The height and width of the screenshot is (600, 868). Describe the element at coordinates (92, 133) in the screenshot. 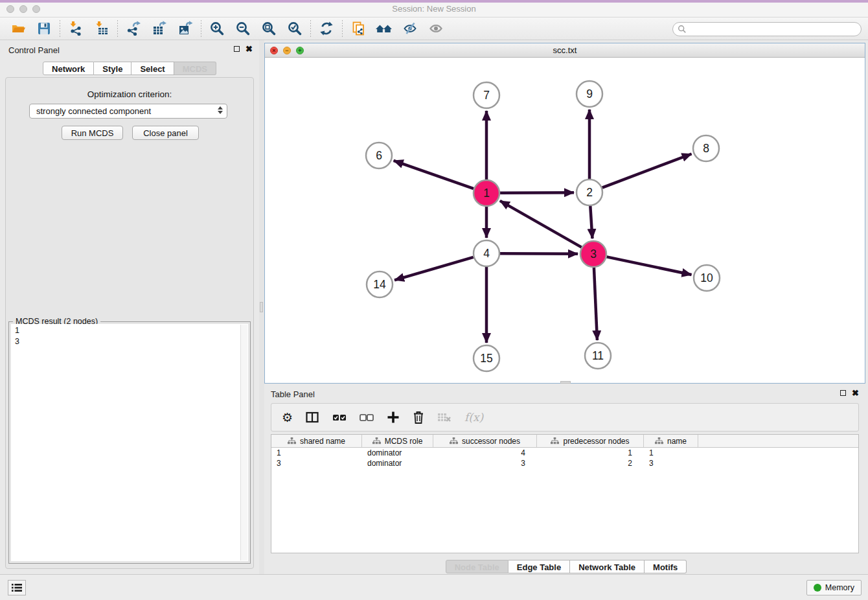

I see `run-mcds-button: Run MCDS` at that location.